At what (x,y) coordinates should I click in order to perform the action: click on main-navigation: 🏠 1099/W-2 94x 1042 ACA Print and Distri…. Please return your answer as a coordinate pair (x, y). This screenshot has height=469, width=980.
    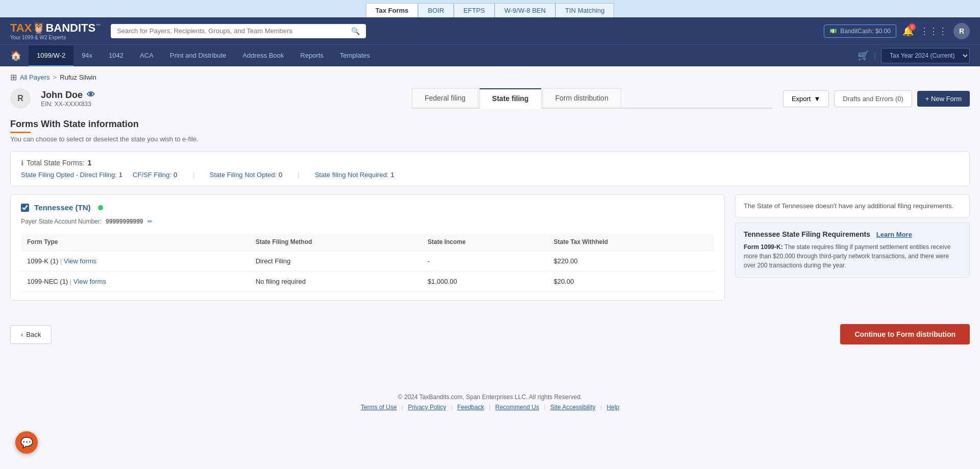
    Looking at the image, I should click on (490, 55).